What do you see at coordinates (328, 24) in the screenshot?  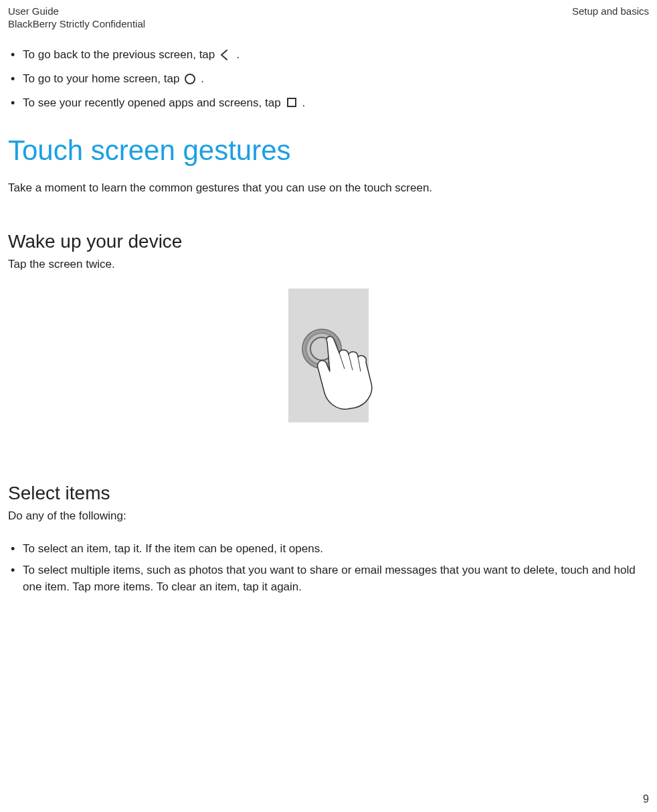 I see `header-left-line2: BlackBerry Strictly Confidential` at bounding box center [328, 24].